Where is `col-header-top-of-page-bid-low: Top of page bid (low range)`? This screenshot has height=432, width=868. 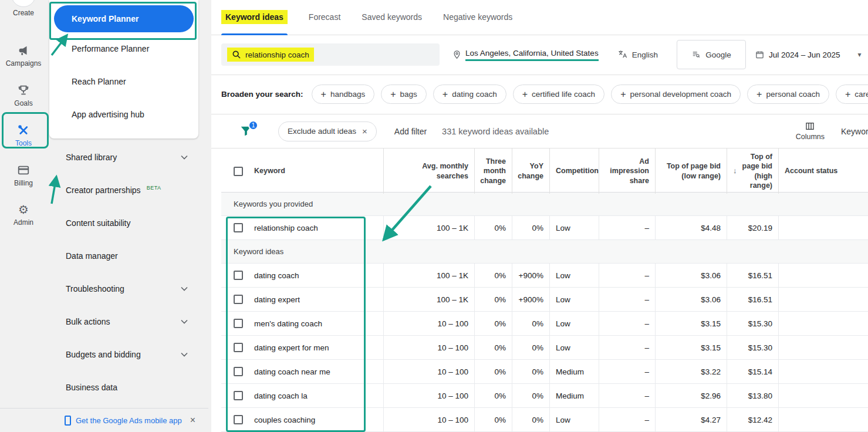
col-header-top-of-page-bid-low: Top of page bid (low range) is located at coordinates (691, 171).